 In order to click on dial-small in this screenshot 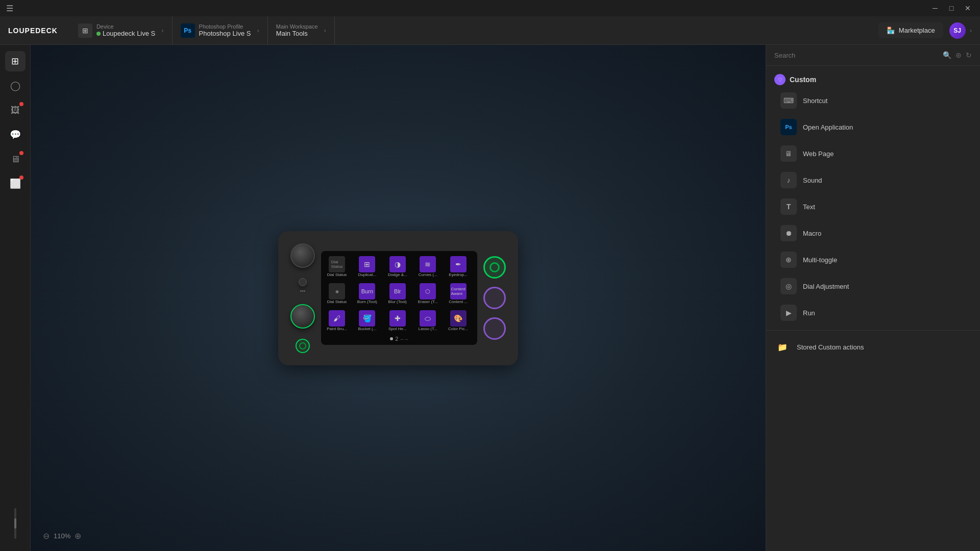, I will do `click(303, 282)`.